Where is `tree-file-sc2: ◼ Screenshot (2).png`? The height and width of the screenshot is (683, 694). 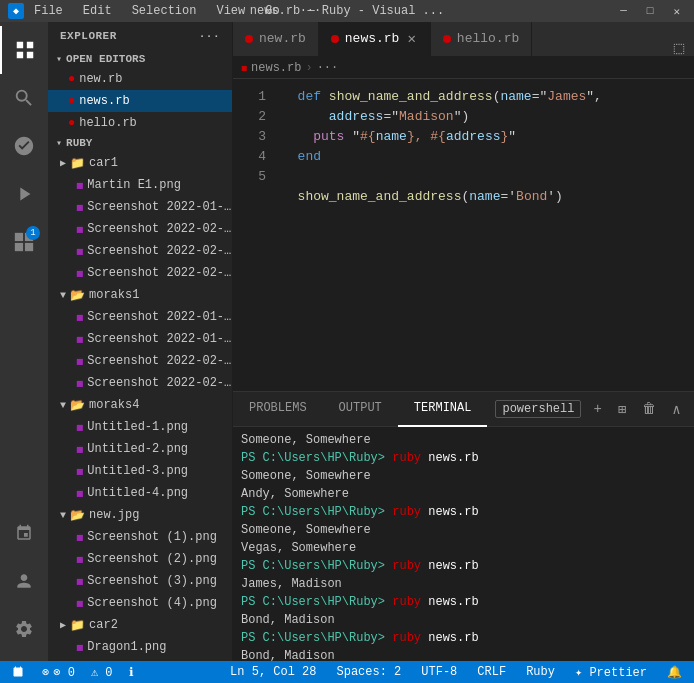
tree-file-sc2: ◼ Screenshot (2).png is located at coordinates (140, 559).